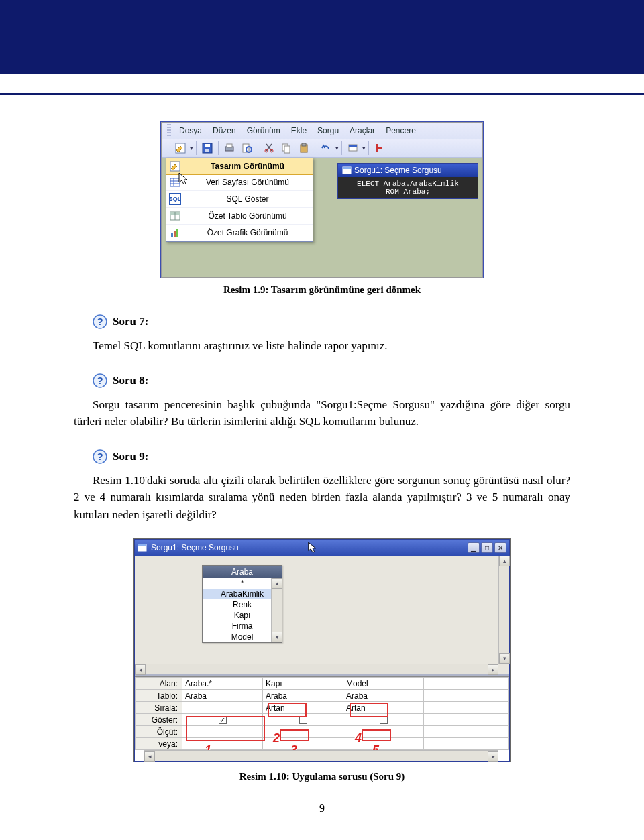 This screenshot has width=644, height=840. What do you see at coordinates (322, 719) in the screenshot?
I see `query-design-grid: Alan: Araba.* Kapı Model Tablo: Araba Ar…` at bounding box center [322, 719].